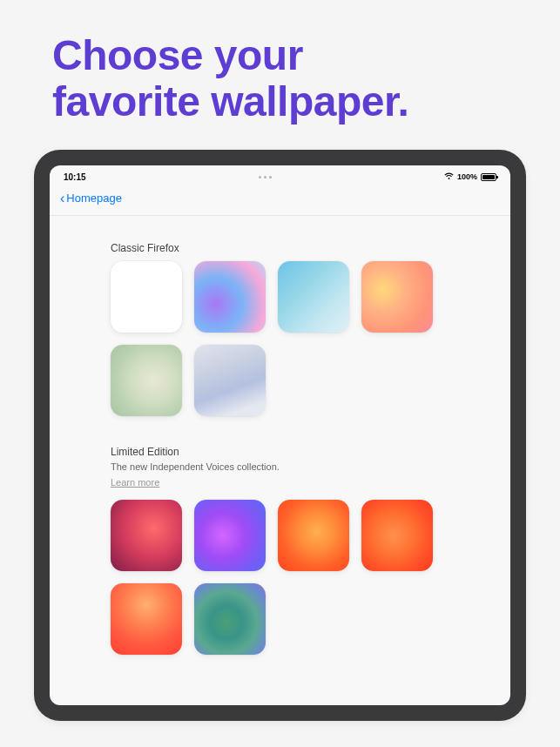  I want to click on multitask-dots-icon, so click(265, 178).